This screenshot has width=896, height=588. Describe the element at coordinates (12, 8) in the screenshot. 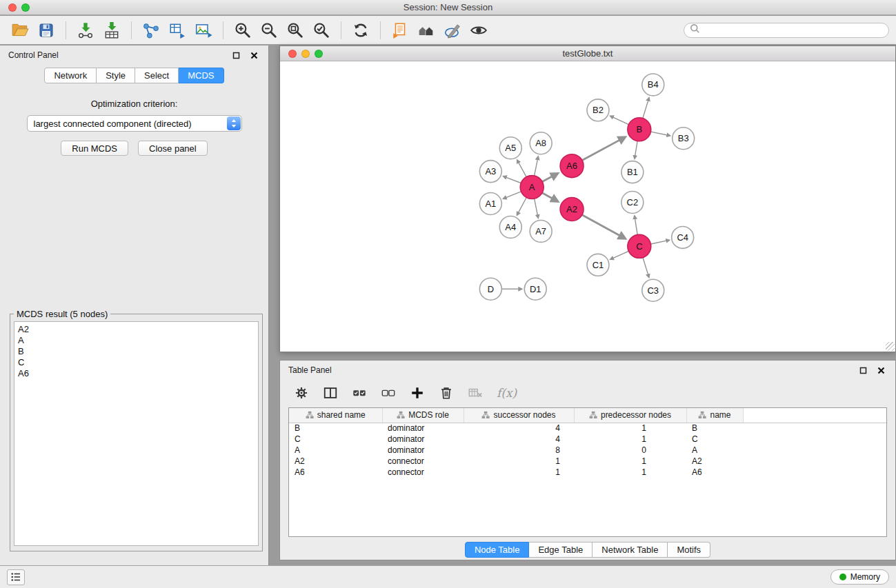

I see `close-window-button` at that location.